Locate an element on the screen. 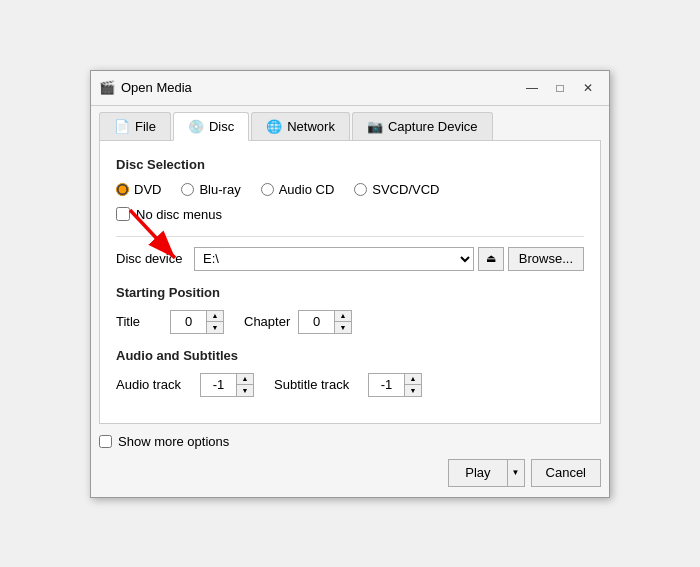  chapter-spin-group: Chapter ▲ ▼ is located at coordinates (298, 322).